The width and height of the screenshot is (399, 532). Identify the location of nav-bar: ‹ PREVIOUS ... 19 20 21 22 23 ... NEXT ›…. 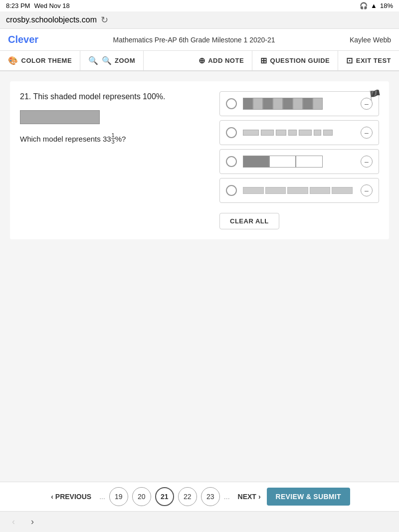
(200, 497).